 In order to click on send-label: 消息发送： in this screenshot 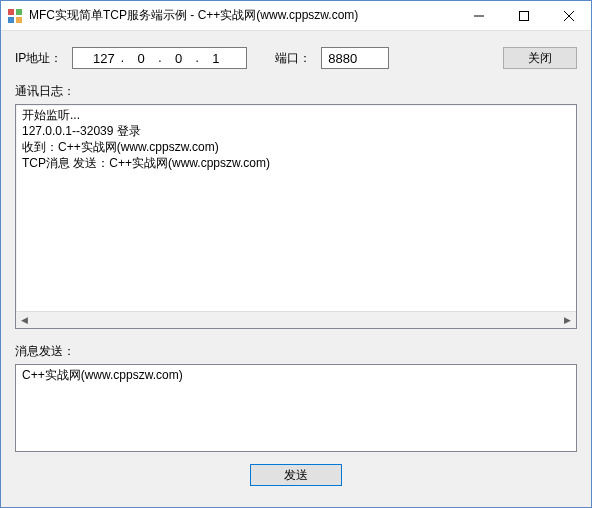, I will do `click(296, 352)`.